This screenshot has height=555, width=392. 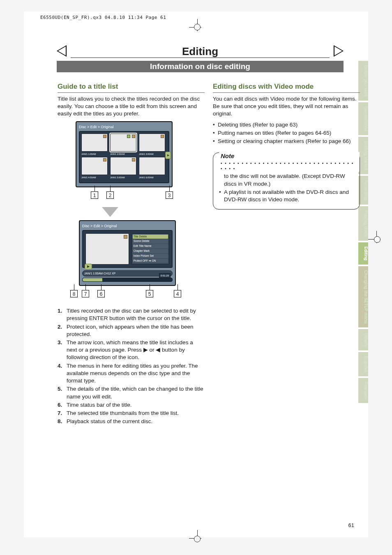 I want to click on title-rule, so click(x=200, y=58).